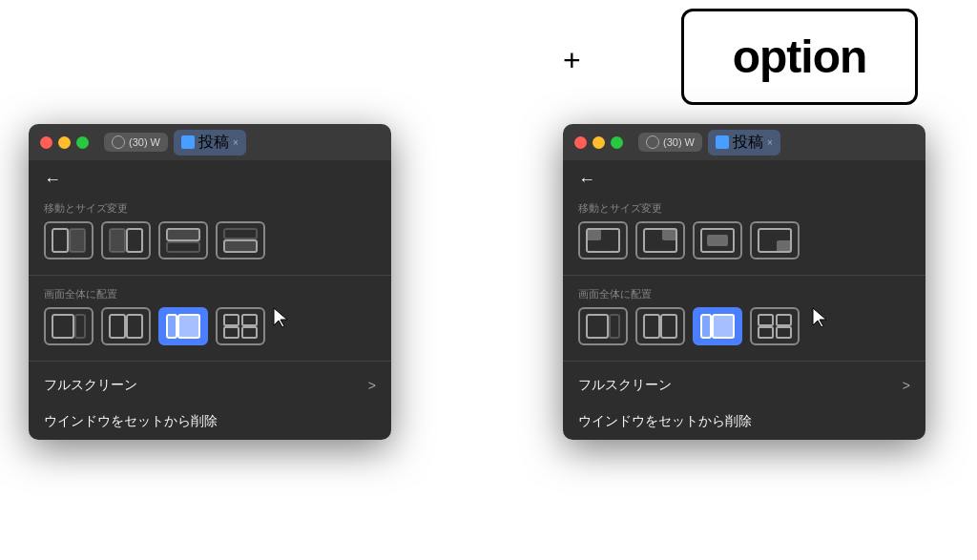 The height and width of the screenshot is (560, 977). Describe the element at coordinates (679, 142) in the screenshot. I see `right-tab-count-label: (30) W` at that location.